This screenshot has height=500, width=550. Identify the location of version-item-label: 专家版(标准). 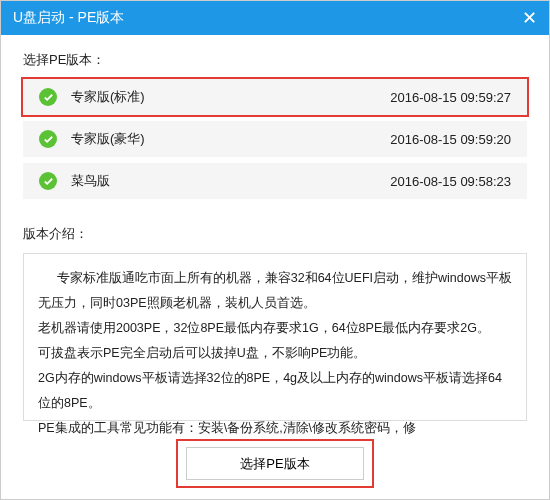
(230, 97).